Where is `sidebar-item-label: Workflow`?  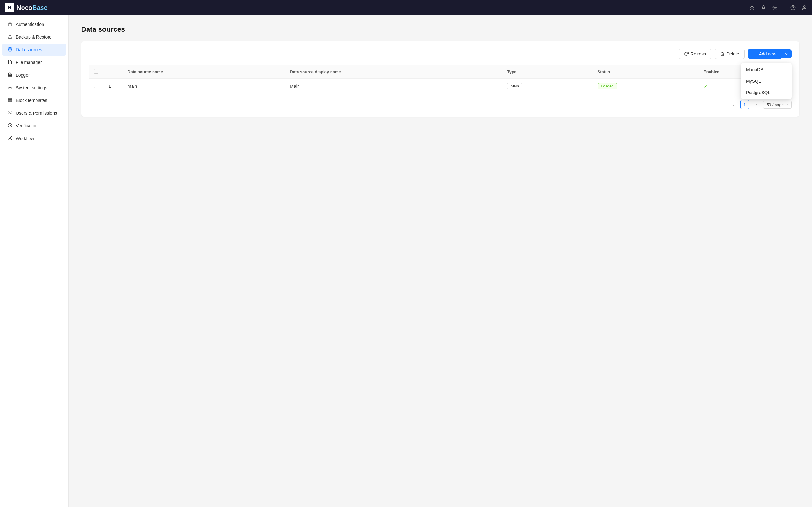
sidebar-item-label: Workflow is located at coordinates (25, 138).